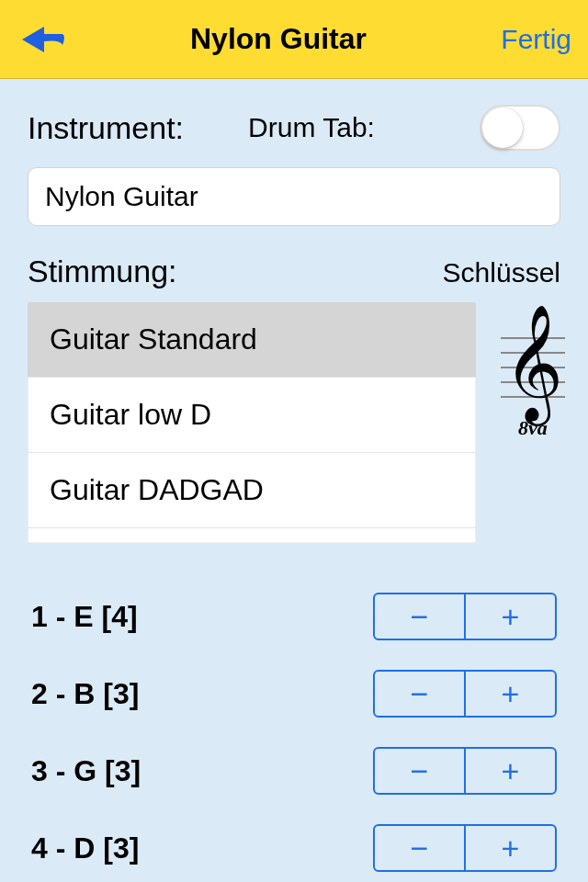  What do you see at coordinates (121, 197) in the screenshot?
I see `instrument-value: Nylon Guitar` at bounding box center [121, 197].